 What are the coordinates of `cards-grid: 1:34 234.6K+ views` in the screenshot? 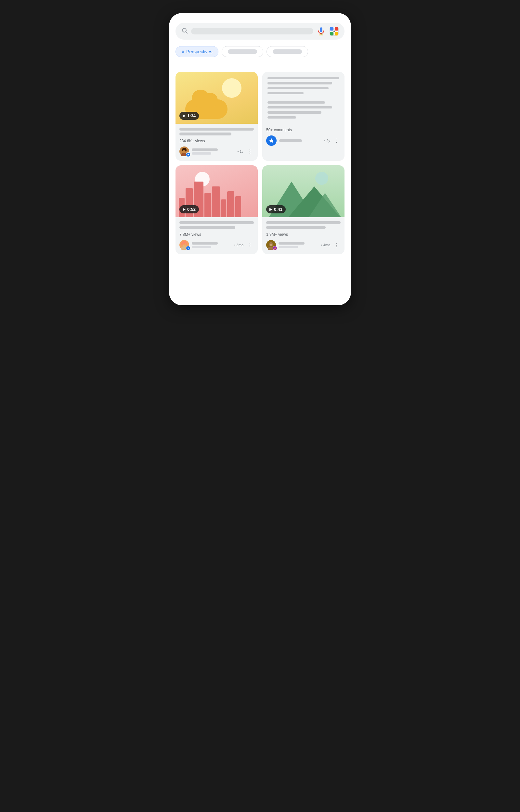 It's located at (260, 163).